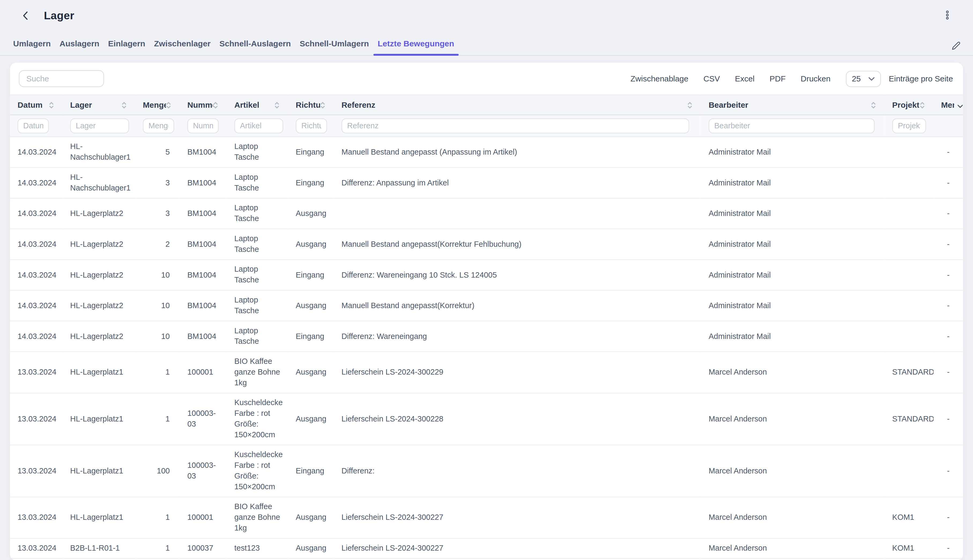  Describe the element at coordinates (486, 105) in the screenshot. I see `table-header-row: DatumLagerMengeNummerArtikelRichtungRefe…` at that location.